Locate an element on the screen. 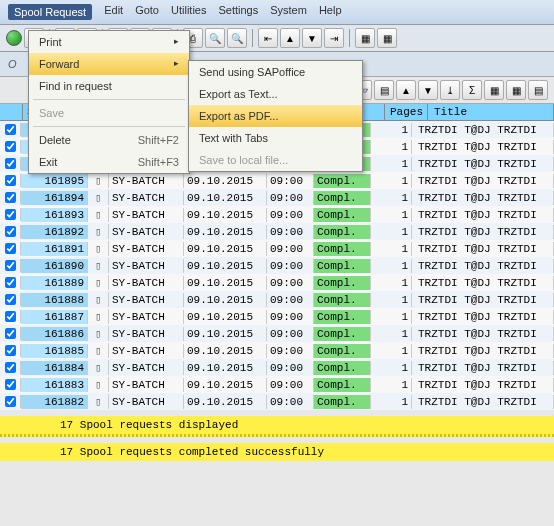 The image size is (554, 526). menu-item-print: Print is located at coordinates (109, 42).